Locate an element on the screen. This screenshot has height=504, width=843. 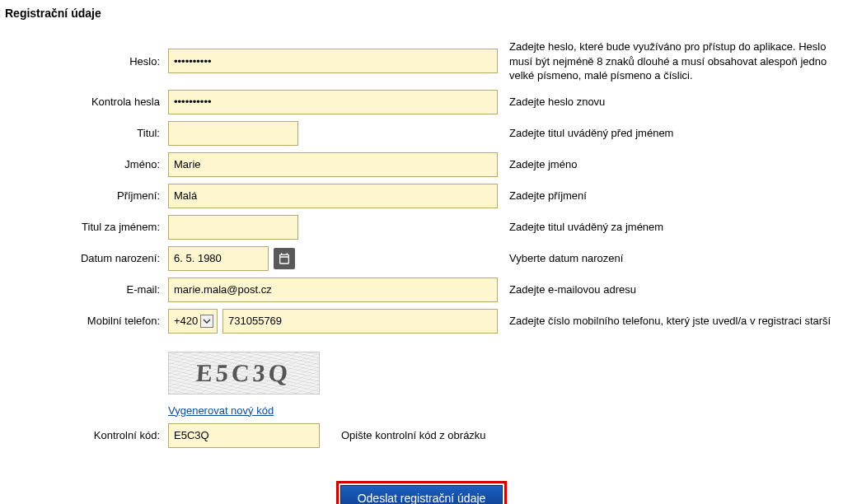
phone-prefix-select: +420 is located at coordinates (193, 321).